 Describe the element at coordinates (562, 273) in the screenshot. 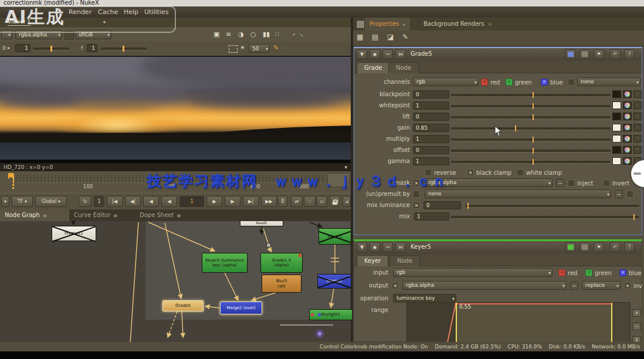

I see `red-channel-checkbox: ×` at that location.